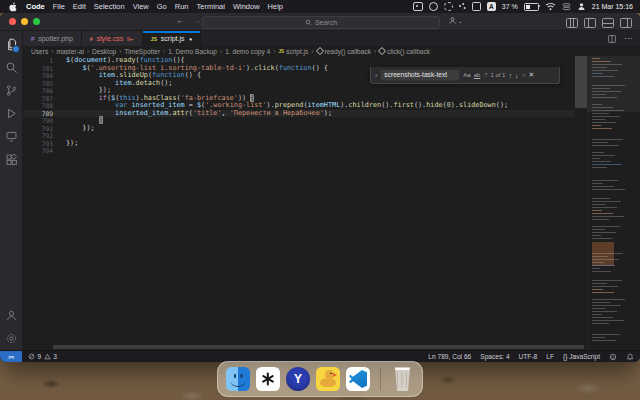 The image size is (640, 400). Describe the element at coordinates (24, 22) in the screenshot. I see `minimize-window-button` at that location.